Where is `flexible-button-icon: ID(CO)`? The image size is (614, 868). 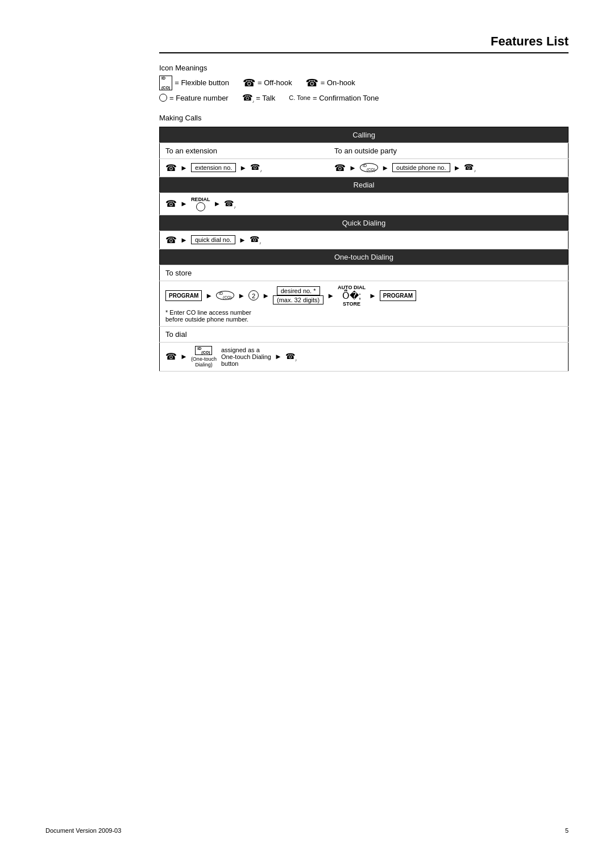
flexible-button-icon: ID(CO) is located at coordinates (166, 83).